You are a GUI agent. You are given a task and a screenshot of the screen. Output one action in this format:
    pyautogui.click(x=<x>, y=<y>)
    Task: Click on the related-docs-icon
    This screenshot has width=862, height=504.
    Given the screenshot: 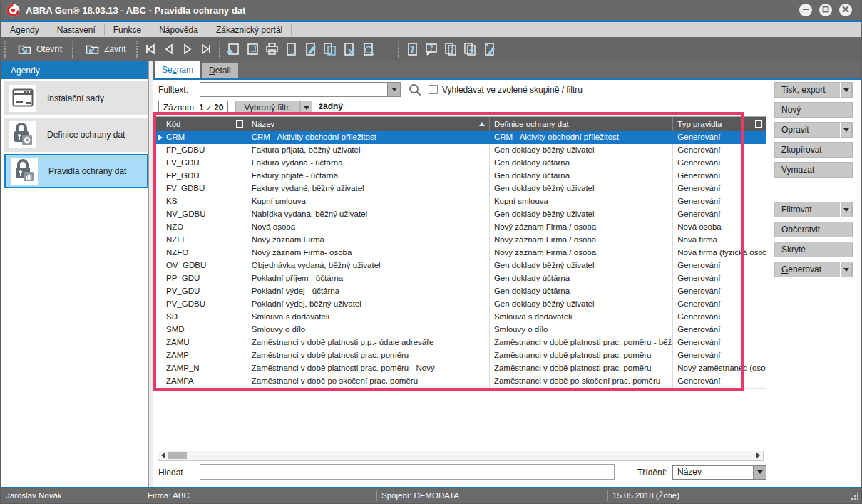 What is the action you would take?
    pyautogui.click(x=470, y=49)
    